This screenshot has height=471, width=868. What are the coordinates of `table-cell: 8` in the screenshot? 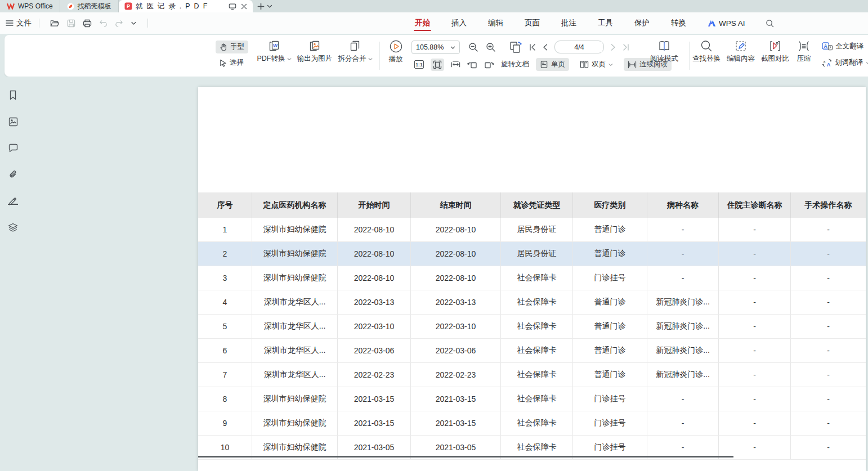 It's located at (225, 399).